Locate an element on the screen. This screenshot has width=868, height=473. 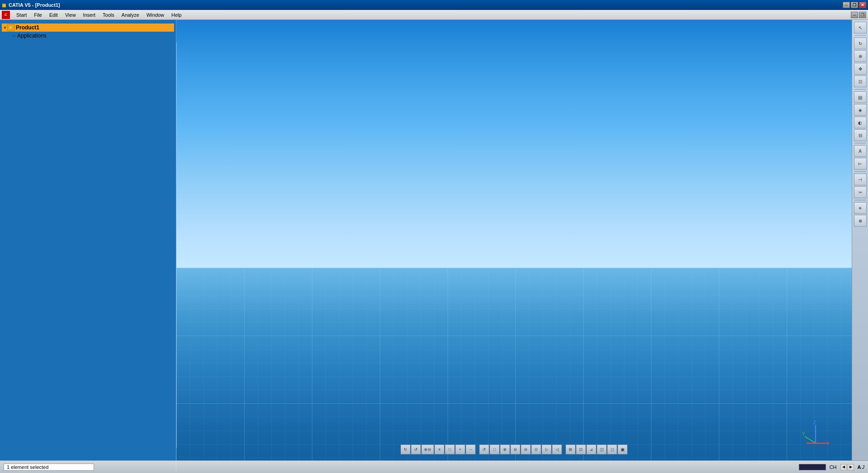
restore-button: ❐ is located at coordinates (854, 5).